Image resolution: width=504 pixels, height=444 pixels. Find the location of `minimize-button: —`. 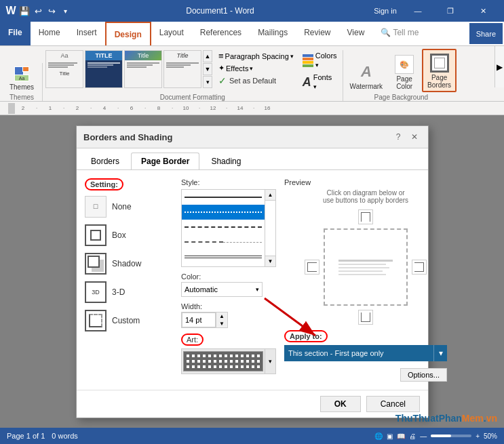

minimize-button: — is located at coordinates (418, 11).